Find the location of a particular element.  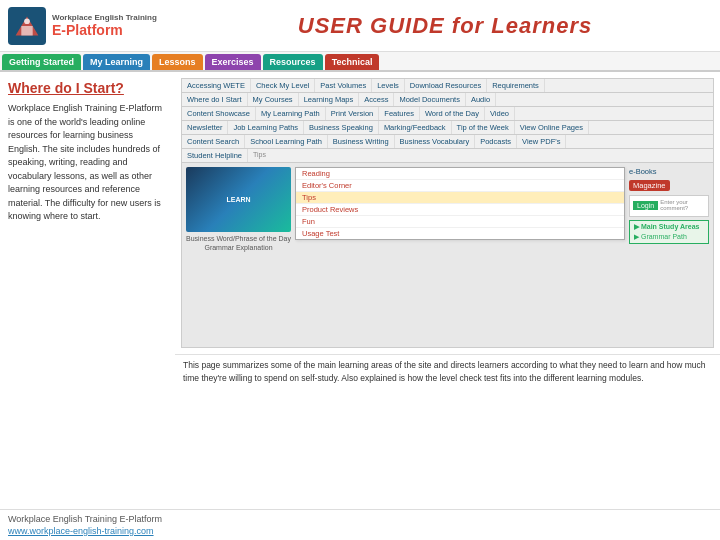

logo-area: Workplace English Training E-Platform is located at coordinates (93, 26).